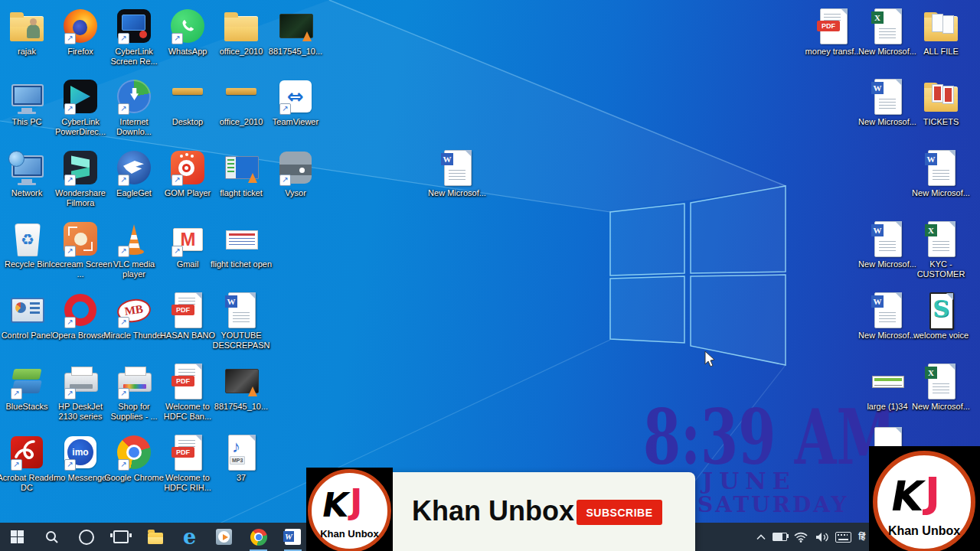 Image resolution: width=980 pixels, height=551 pixels. I want to click on tray-hidden-icons-chevron-icon, so click(761, 537).